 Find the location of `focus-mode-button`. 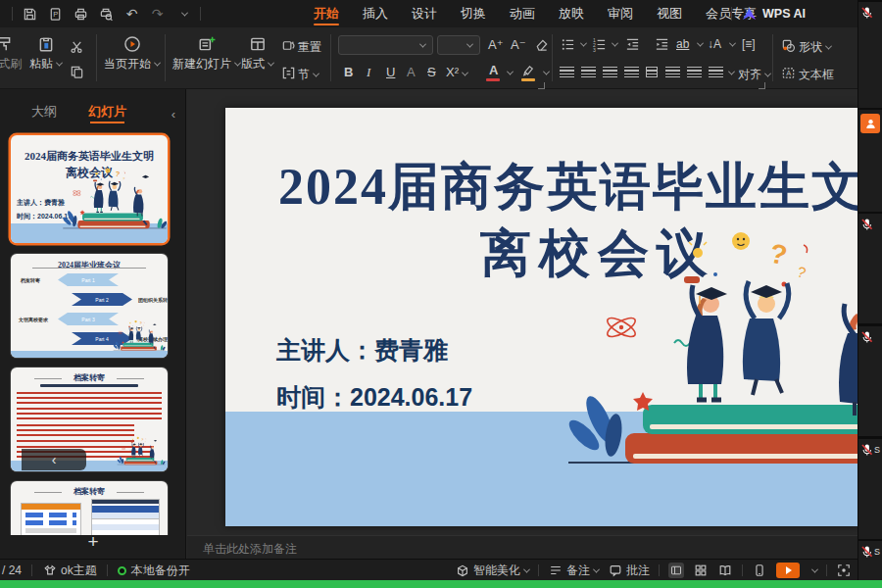

focus-mode-button is located at coordinates (844, 570).